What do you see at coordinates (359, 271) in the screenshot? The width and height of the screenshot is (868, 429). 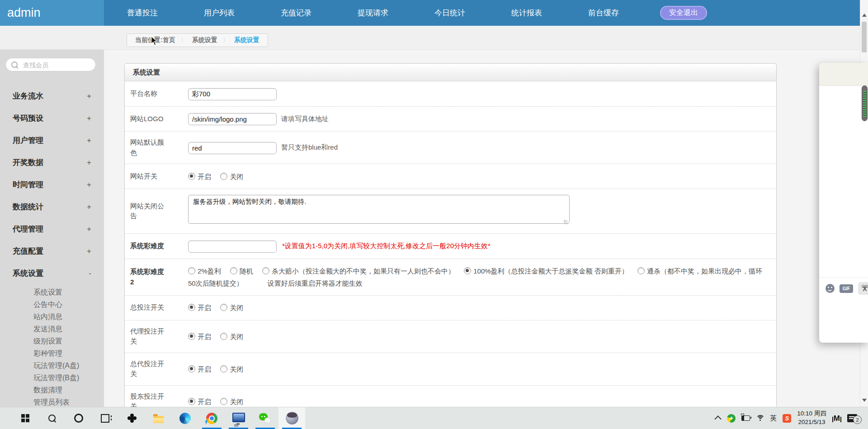 I see `difficulty2-option-kill-big: 杀大赔小（投注金额大的不中奖，如果只有一人则也不会中）` at bounding box center [359, 271].